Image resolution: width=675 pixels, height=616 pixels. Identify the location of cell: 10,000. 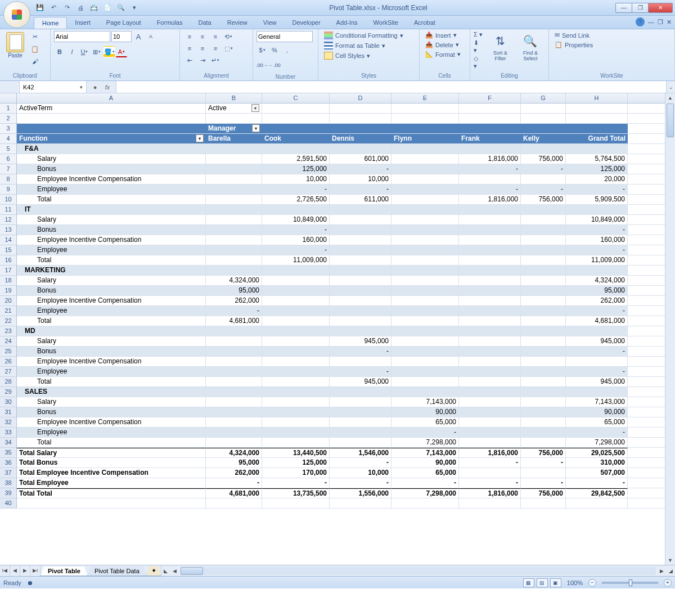
(361, 179).